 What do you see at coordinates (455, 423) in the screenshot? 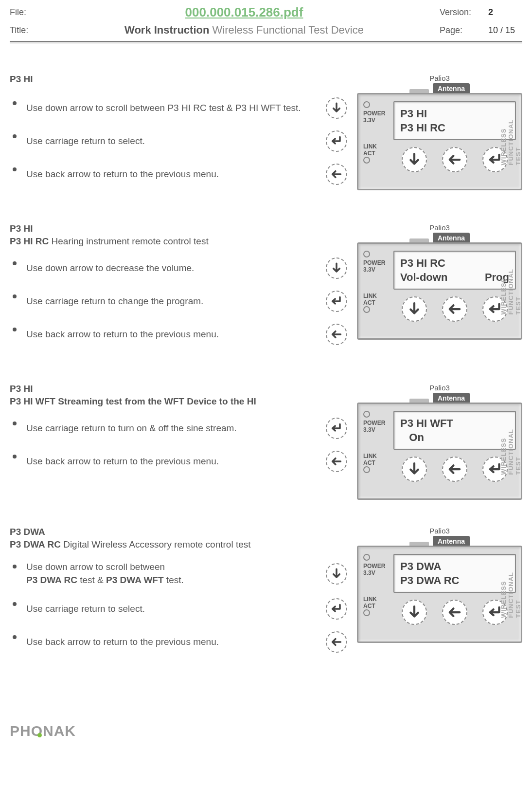
I see `screen-line-1: P3 HI WFT` at bounding box center [455, 423].